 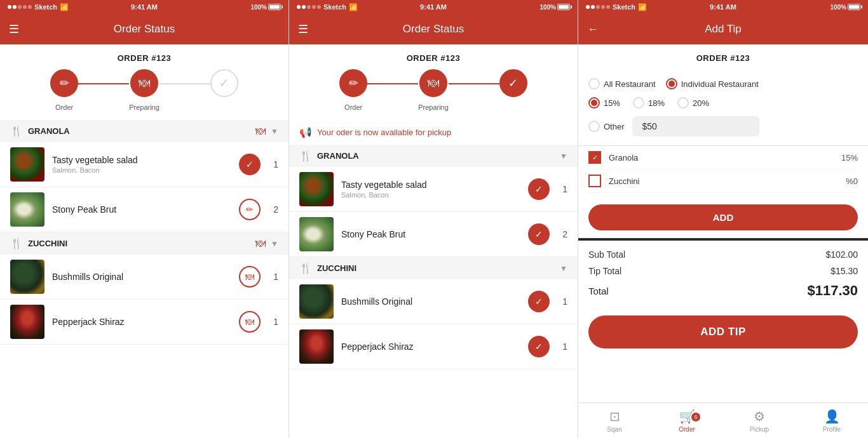 I want to click on food-qty-salad-2: 1, so click(x=565, y=189).